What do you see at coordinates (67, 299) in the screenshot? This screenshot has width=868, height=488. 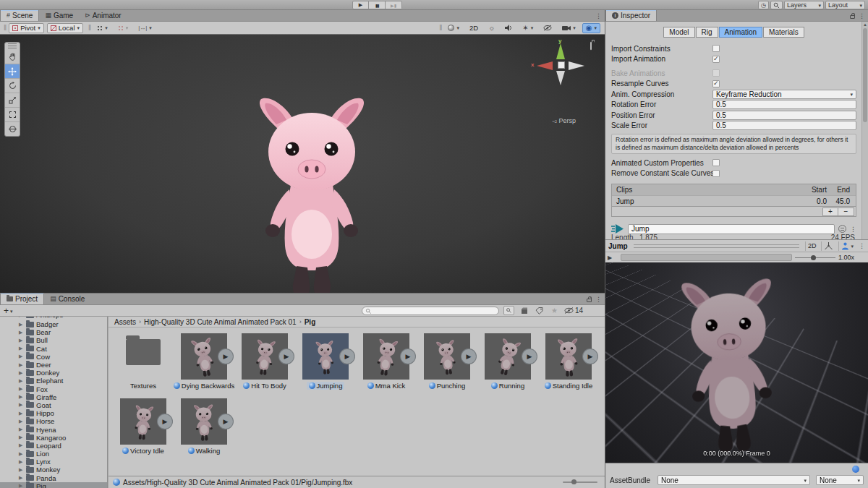 I see `panel-tab: Console` at bounding box center [67, 299].